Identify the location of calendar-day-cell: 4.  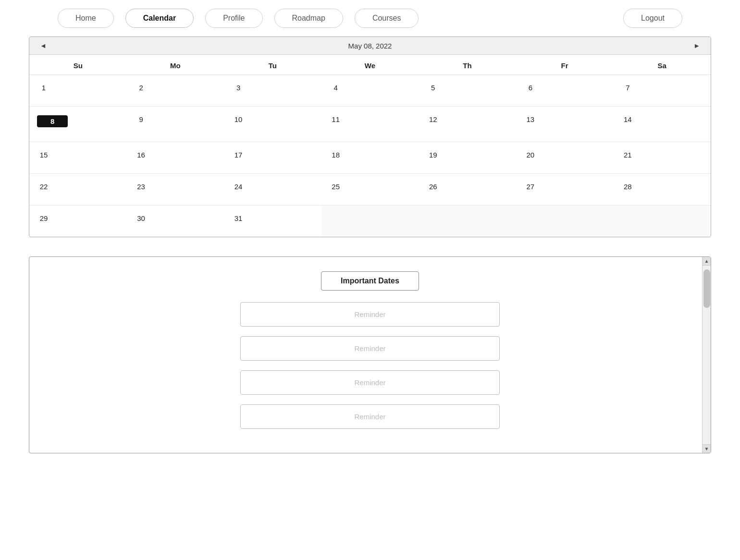
(370, 91).